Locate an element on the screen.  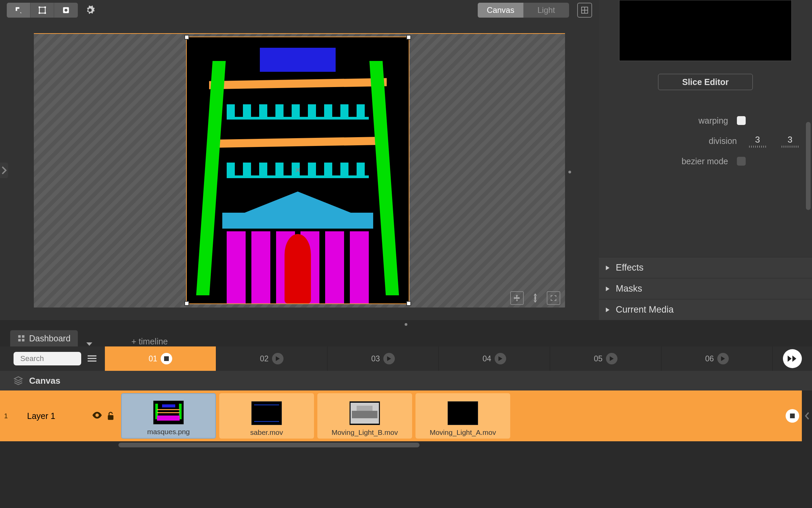
layer-name: Layer 1 is located at coordinates (41, 416).